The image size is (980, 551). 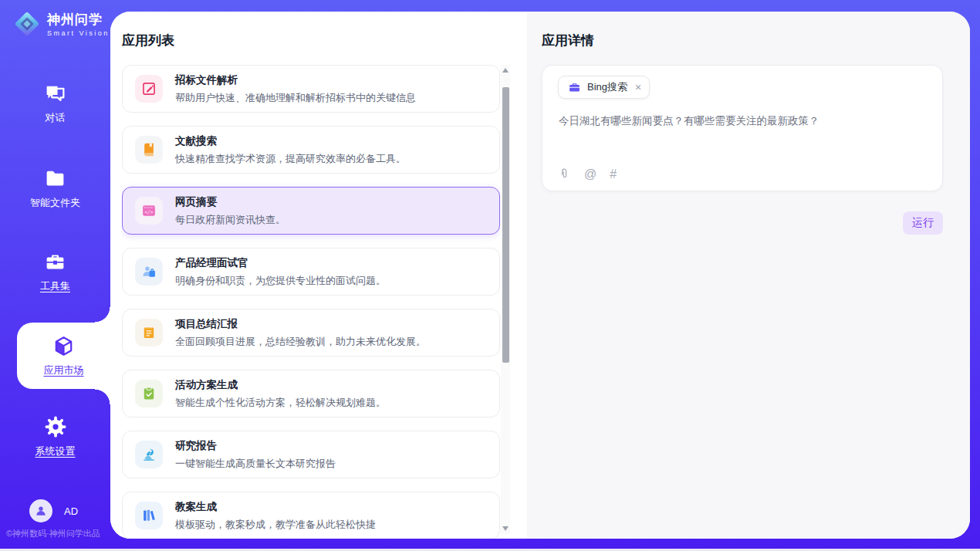 I want to click on scrollbar-thumb, so click(x=506, y=225).